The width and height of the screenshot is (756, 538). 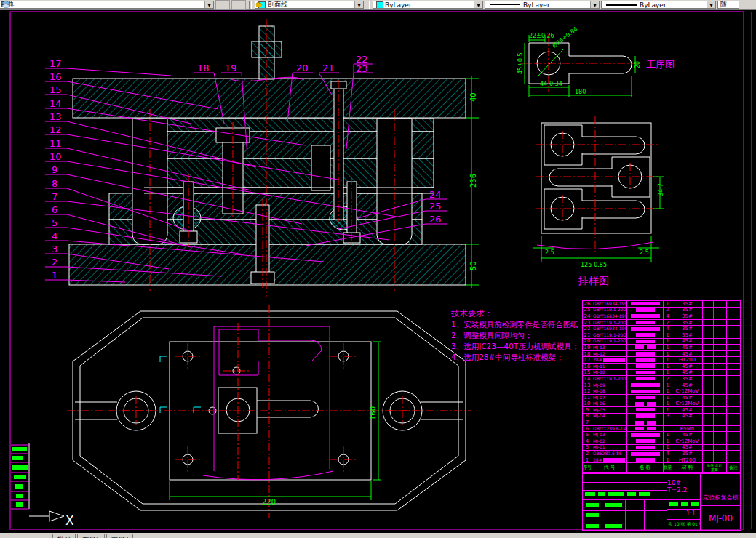 What do you see at coordinates (594, 281) in the screenshot?
I see `layout-view-label: 排样图` at bounding box center [594, 281].